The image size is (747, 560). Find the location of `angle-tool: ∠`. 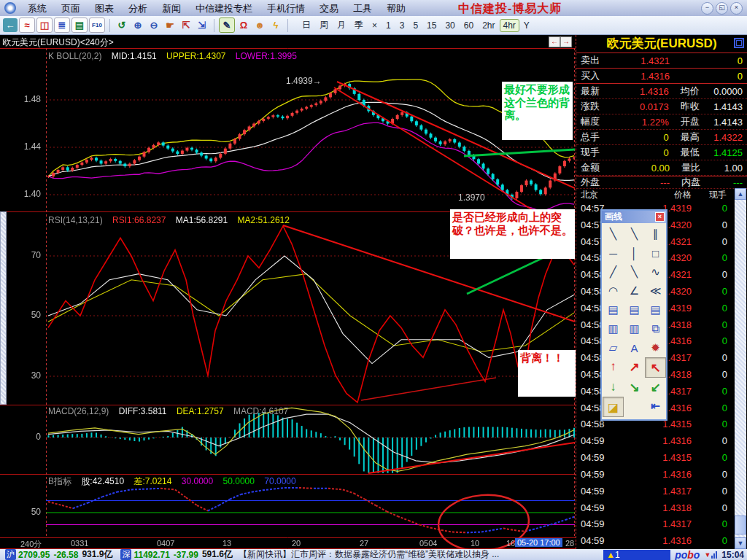

angle-tool: ∠ is located at coordinates (635, 291).